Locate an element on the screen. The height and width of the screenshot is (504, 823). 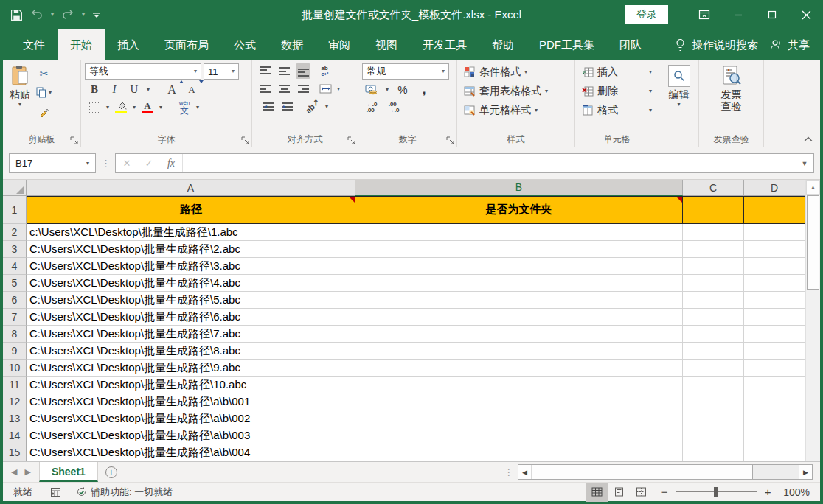
fill-color-dropdown-icon: ▾ is located at coordinates (134, 108).